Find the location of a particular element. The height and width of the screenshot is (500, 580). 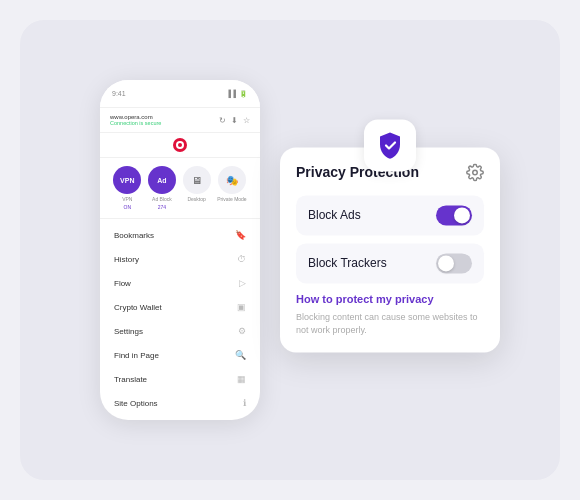

private-label: Private Mode is located at coordinates (232, 199).